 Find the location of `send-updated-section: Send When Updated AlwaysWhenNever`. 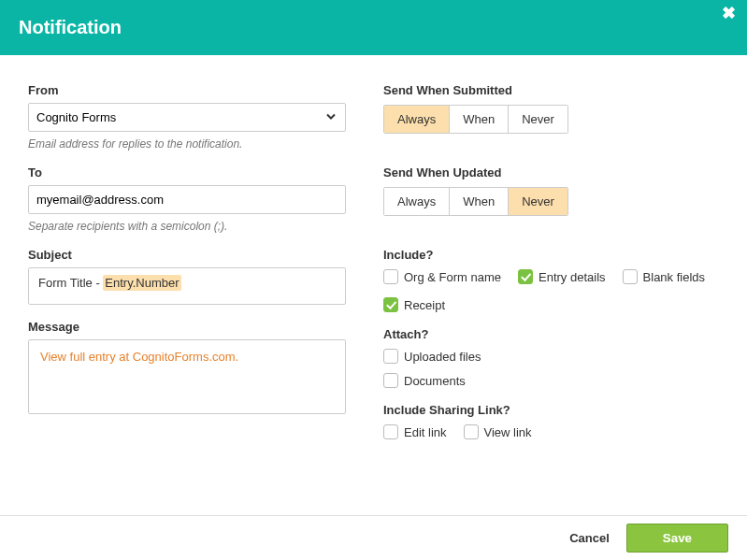

send-updated-section: Send When Updated AlwaysWhenNever is located at coordinates (552, 199).